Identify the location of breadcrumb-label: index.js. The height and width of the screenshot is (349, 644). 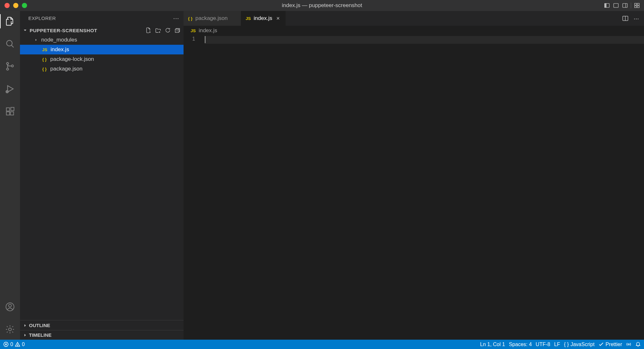
(208, 31).